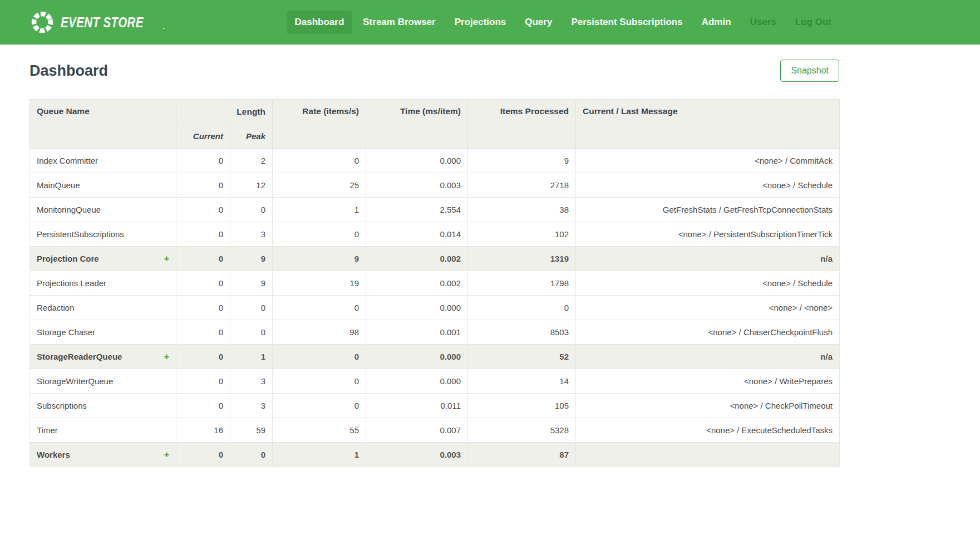 The image size is (980, 549). What do you see at coordinates (56, 307) in the screenshot?
I see `queue-name-label: Redaction` at bounding box center [56, 307].